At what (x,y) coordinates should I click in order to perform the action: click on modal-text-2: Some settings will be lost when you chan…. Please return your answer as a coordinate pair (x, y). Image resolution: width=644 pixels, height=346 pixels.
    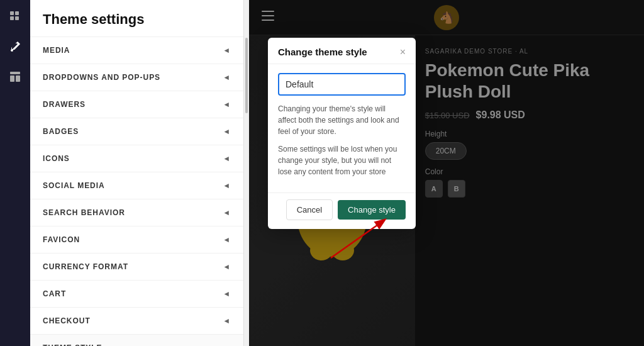
    Looking at the image, I should click on (342, 160).